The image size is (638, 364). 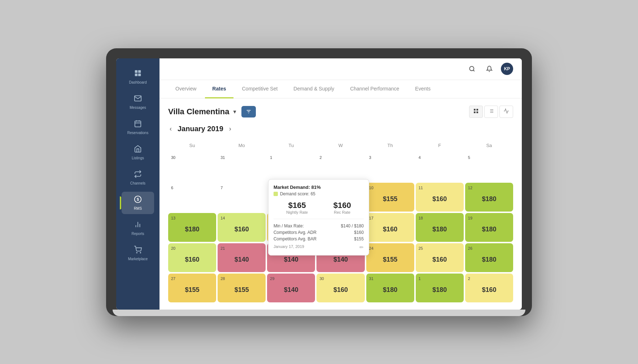 What do you see at coordinates (341, 69) in the screenshot?
I see `top-bar: KP` at bounding box center [341, 69].